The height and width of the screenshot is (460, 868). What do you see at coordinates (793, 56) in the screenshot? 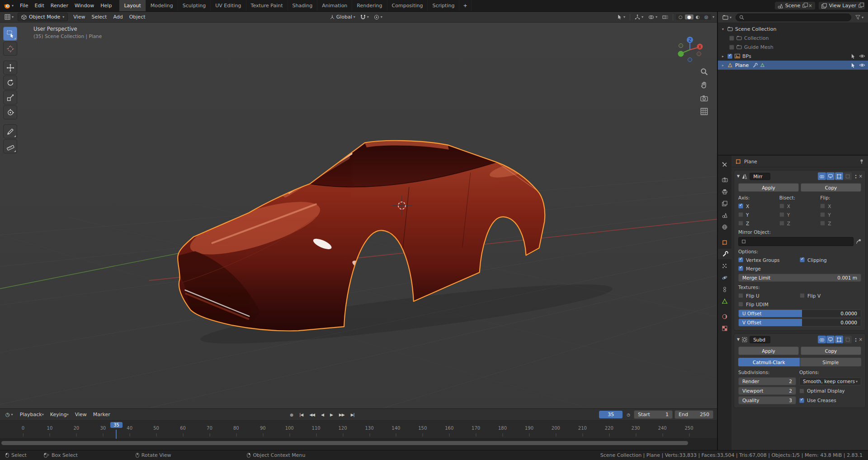
I see `outliner-row-bps: ▸ BPs` at bounding box center [793, 56].